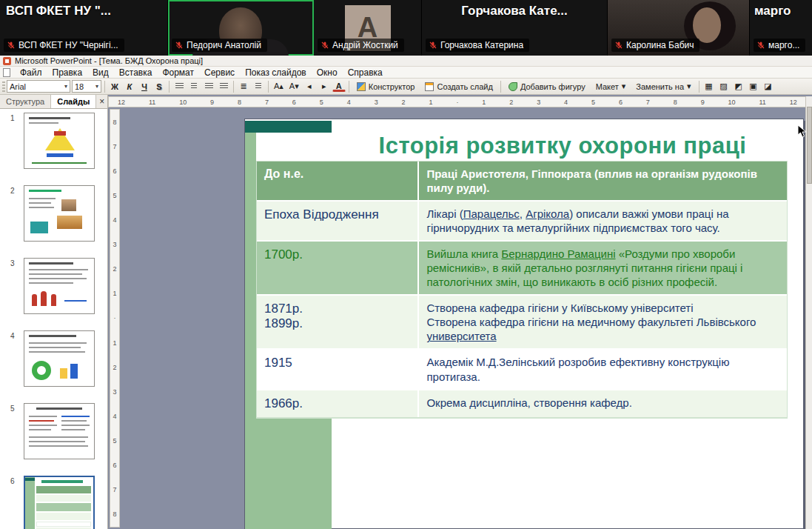 This screenshot has width=812, height=529. I want to click on menu-item-help: Справка, so click(366, 73).